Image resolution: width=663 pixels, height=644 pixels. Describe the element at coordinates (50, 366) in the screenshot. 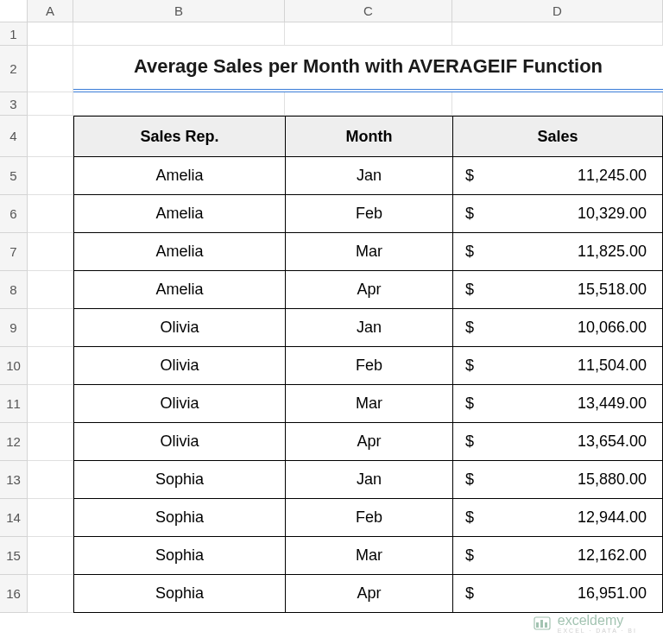

I see `cell-A10` at that location.